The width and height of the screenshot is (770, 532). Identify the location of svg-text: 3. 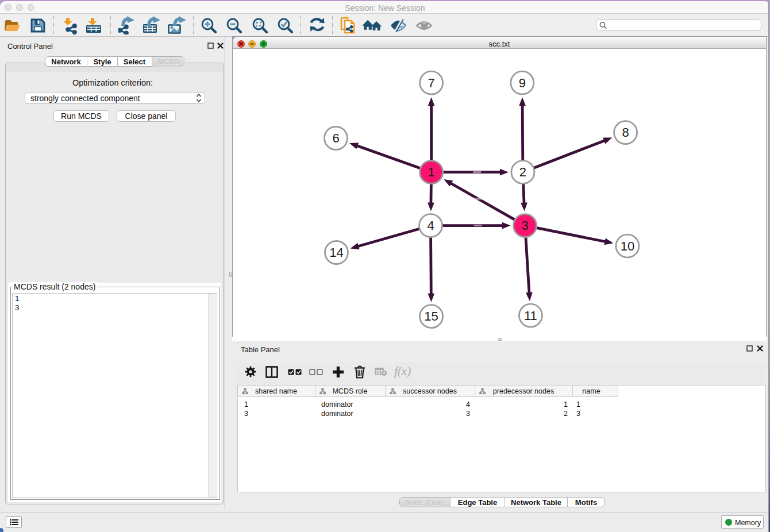
(525, 225).